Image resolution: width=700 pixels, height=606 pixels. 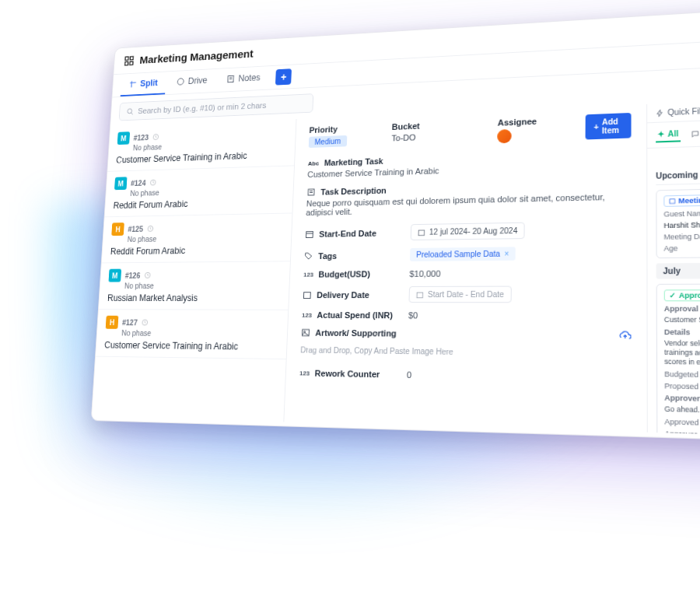 What do you see at coordinates (230, 79) in the screenshot?
I see `notes-icon` at bounding box center [230, 79].